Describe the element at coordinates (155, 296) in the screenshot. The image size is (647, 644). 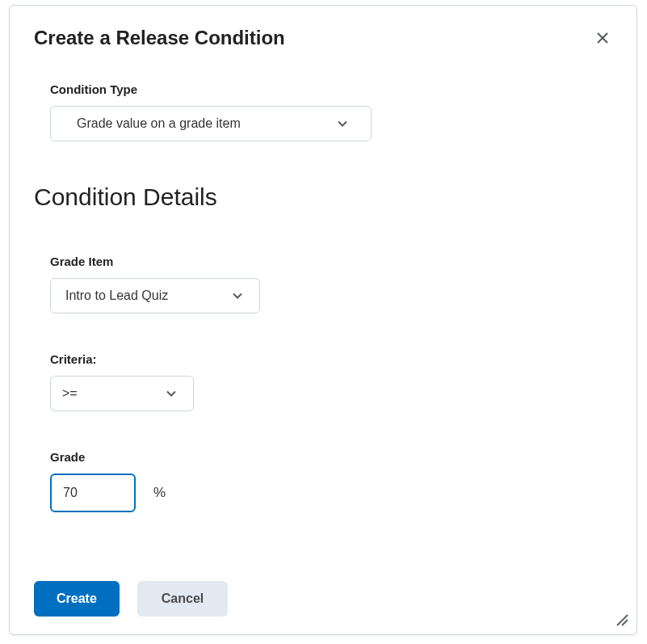
I see `grade-item-select: Intro to Lead Quiz` at that location.